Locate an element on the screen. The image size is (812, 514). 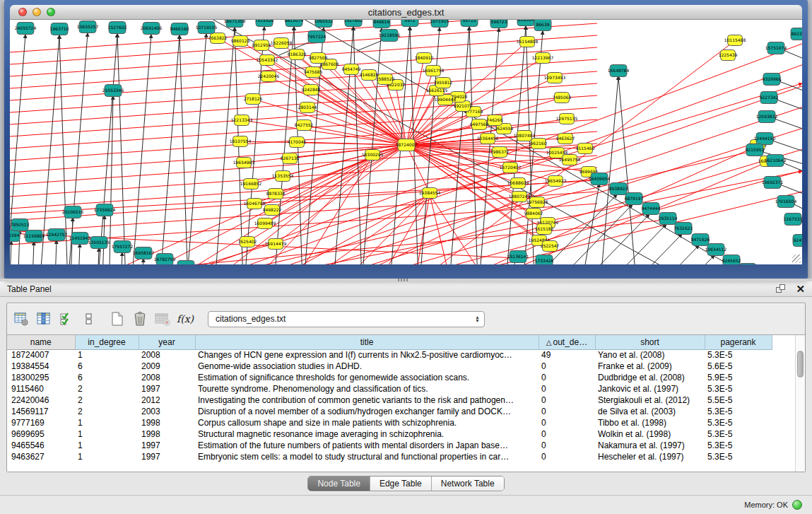
graph-node-yellow: 19654923 is located at coordinates (555, 181).